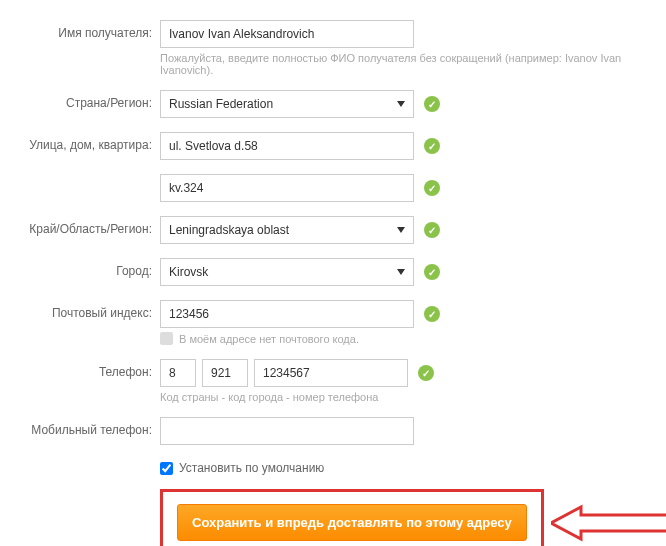 The width and height of the screenshot is (666, 546). What do you see at coordinates (287, 34) in the screenshot?
I see `recipient-input` at bounding box center [287, 34].